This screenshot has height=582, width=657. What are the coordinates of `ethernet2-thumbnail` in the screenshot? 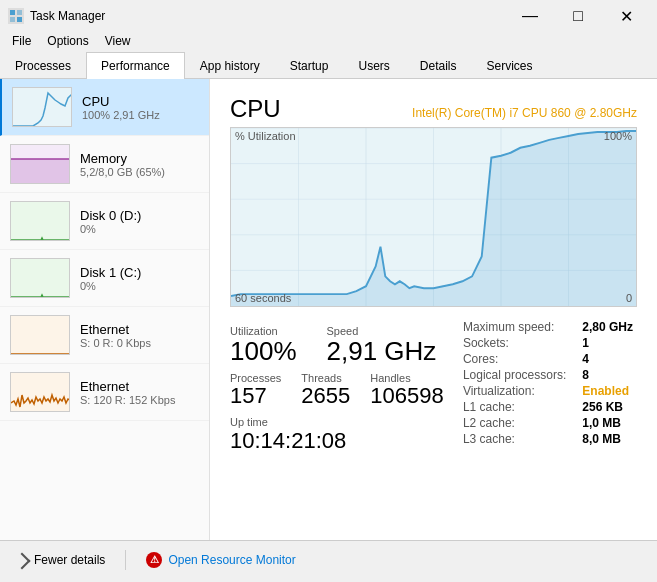 It's located at (40, 392).